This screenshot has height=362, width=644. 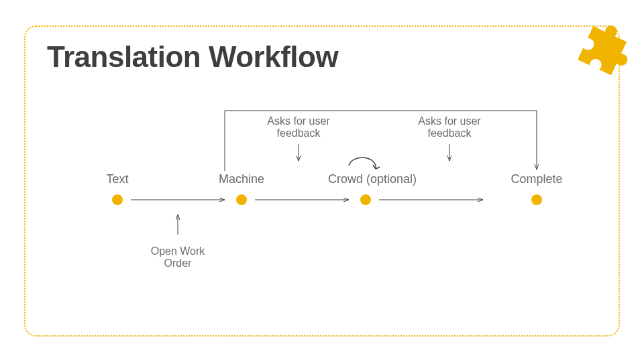 What do you see at coordinates (450, 133) in the screenshot?
I see `feedback2-label-line2: feedback` at bounding box center [450, 133].